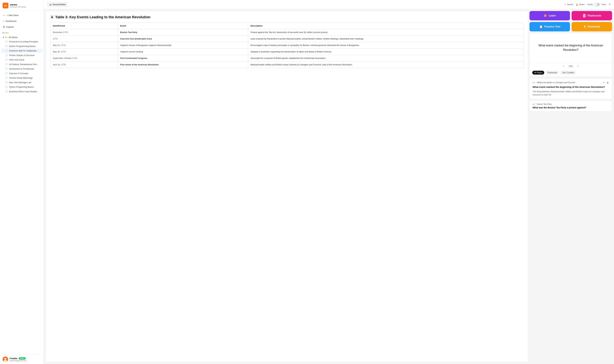 Image resolution: width=614 pixels, height=364 pixels. Describe the element at coordinates (552, 73) in the screenshot. I see `filter-flashcards: Flashcards` at that location.